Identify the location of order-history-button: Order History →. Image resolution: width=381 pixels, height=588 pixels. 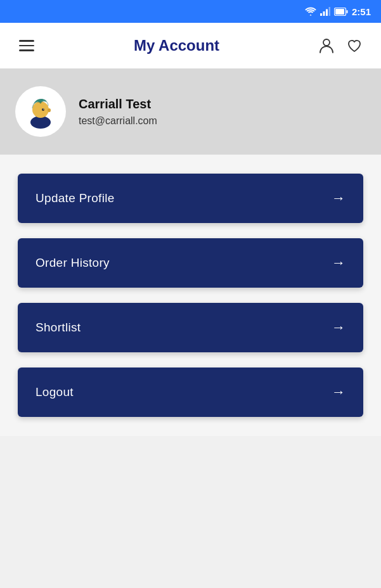
(190, 263).